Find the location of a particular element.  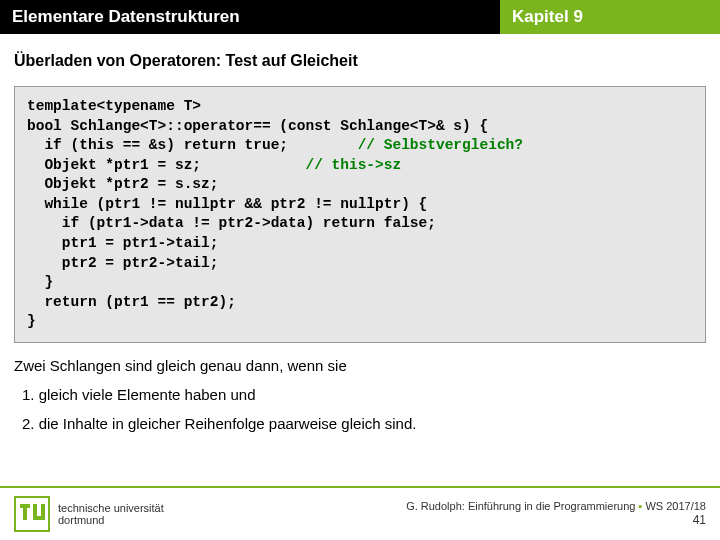

footer: technische universität dortmund G. Rudol… is located at coordinates (360, 514).